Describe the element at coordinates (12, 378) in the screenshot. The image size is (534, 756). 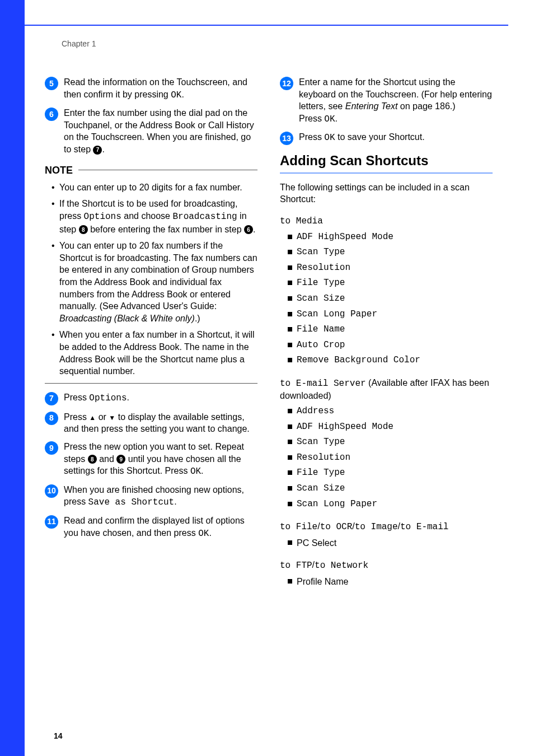
I see `side-accent-bar` at that location.